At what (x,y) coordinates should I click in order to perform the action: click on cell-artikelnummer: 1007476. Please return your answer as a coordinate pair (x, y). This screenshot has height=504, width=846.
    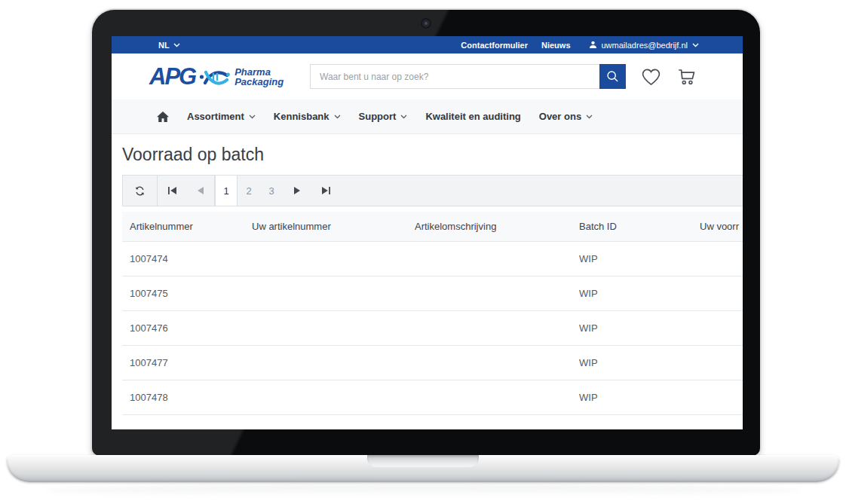
    Looking at the image, I should click on (191, 328).